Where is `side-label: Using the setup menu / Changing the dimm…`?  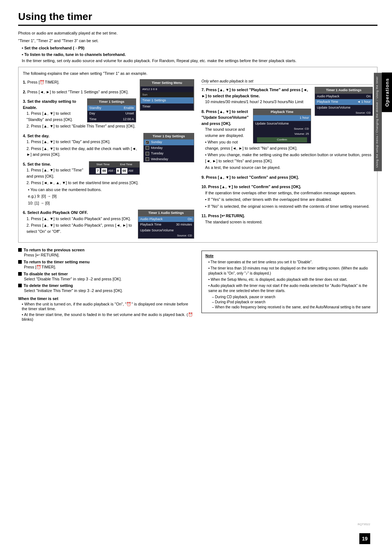 side-label: Using the setup menu / Changing the dimm… is located at coordinates (378, 122).